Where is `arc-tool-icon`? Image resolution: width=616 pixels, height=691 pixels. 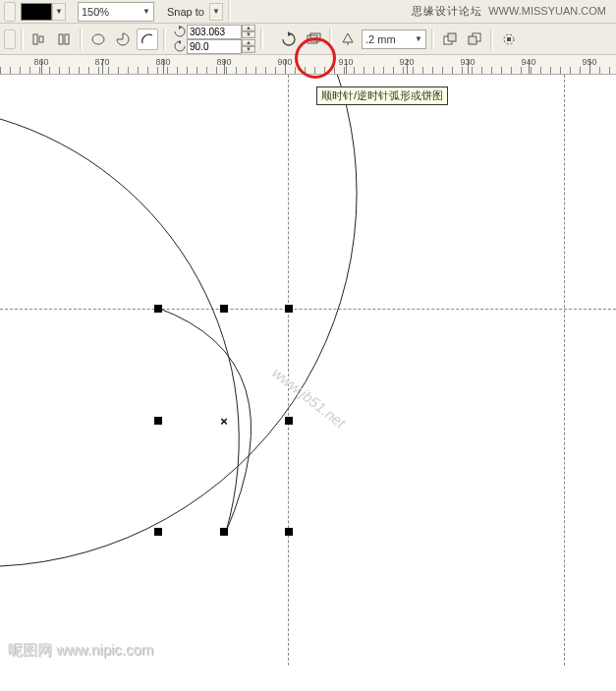 arc-tool-icon is located at coordinates (147, 39).